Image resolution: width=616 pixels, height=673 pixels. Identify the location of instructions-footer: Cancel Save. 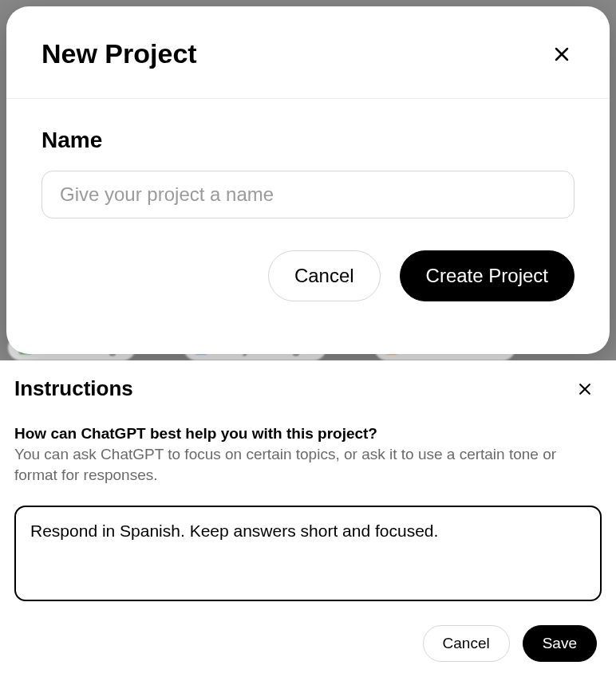
(308, 633).